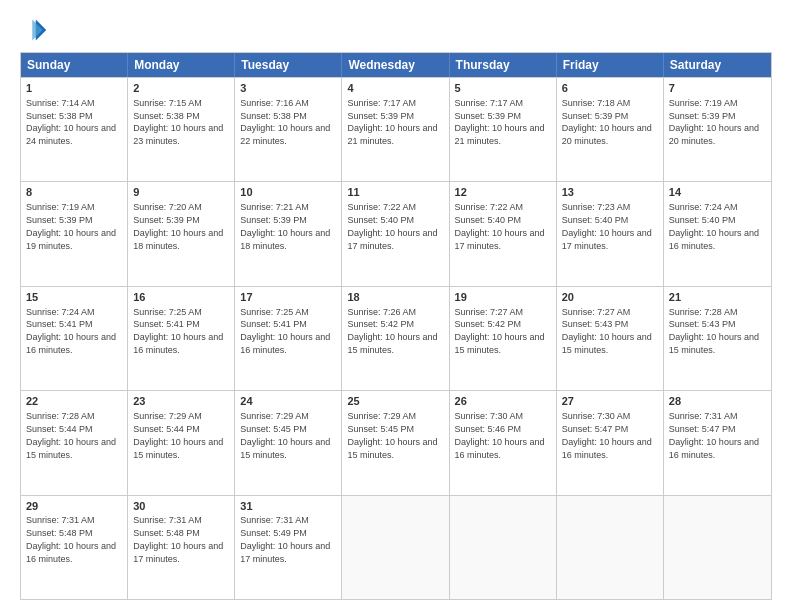 The width and height of the screenshot is (792, 612). Describe the element at coordinates (718, 298) in the screenshot. I see `day-number: 21` at that location.